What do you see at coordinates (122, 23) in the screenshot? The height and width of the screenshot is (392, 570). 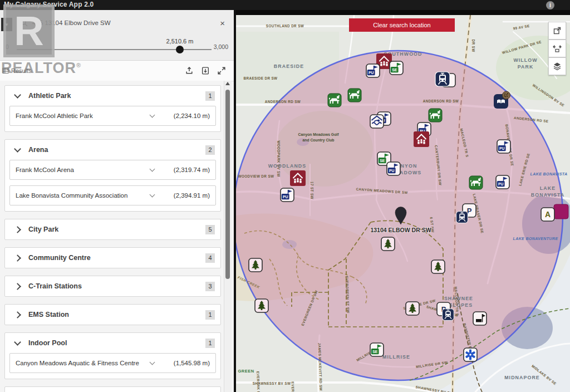 I see `search-bar: 405 13104 Elbow Drive SW ×` at bounding box center [122, 23].